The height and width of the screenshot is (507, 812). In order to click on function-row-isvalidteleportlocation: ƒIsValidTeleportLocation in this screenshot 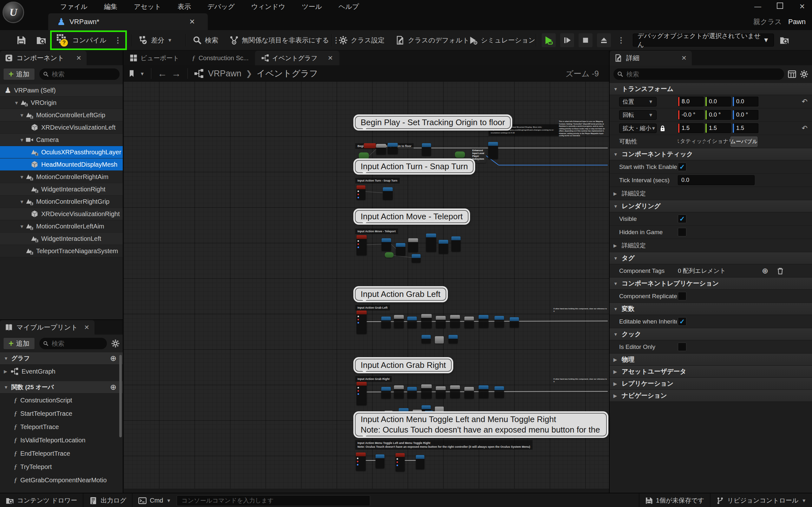, I will do `click(61, 440)`.